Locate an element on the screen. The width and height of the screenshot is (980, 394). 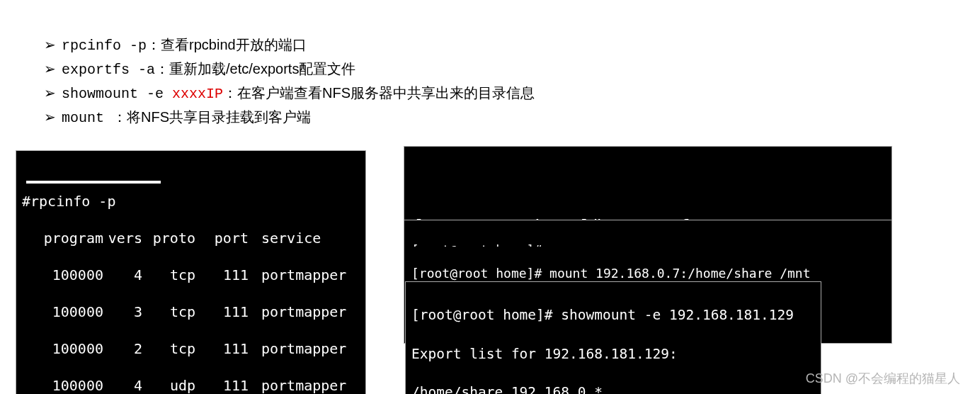
bullet-item: ➢ exportfs -a：重新加载/etc/exports配置文件 is located at coordinates (512, 69).